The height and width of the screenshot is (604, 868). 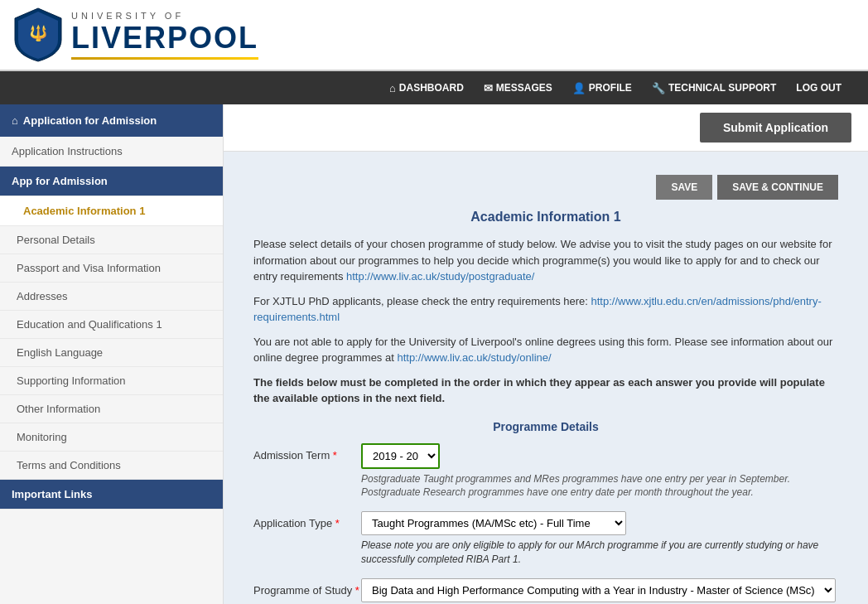 I want to click on logo-underline, so click(x=165, y=58).